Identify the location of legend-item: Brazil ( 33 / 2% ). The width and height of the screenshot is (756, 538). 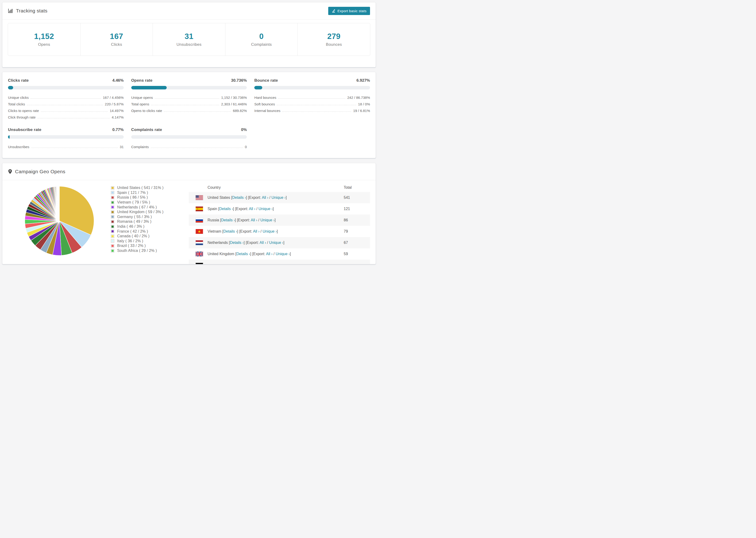
(150, 246).